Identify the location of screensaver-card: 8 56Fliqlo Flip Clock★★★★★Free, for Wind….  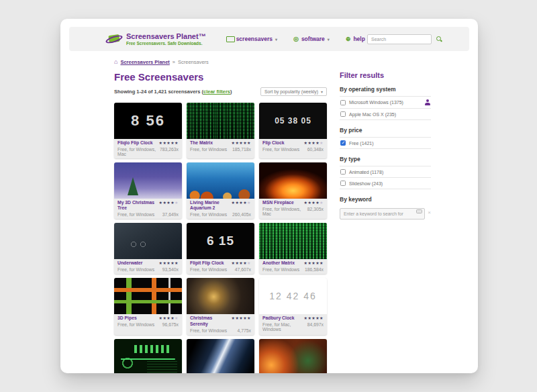
(148, 130).